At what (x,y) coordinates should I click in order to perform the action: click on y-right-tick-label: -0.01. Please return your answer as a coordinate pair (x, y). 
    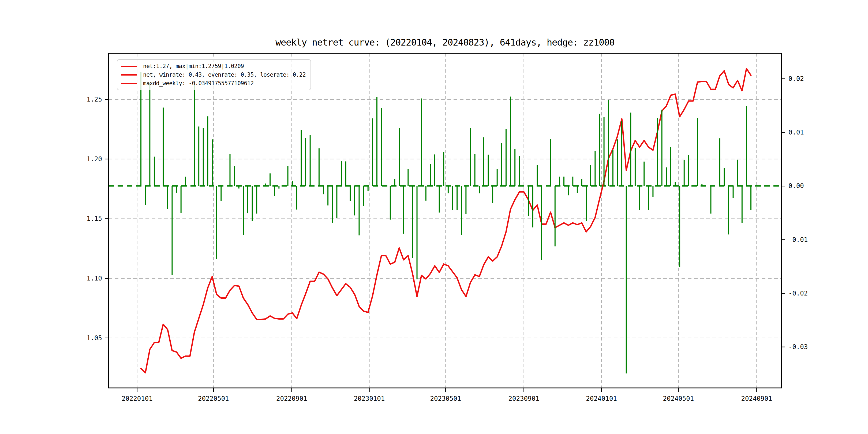
    Looking at the image, I should click on (798, 240).